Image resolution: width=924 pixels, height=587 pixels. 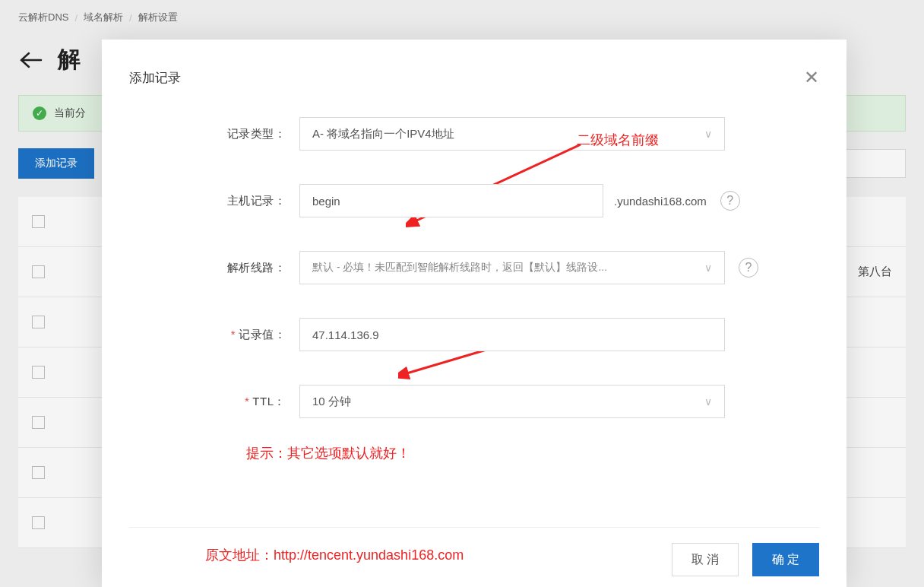 I want to click on modal-title: 添加记录, so click(x=155, y=78).